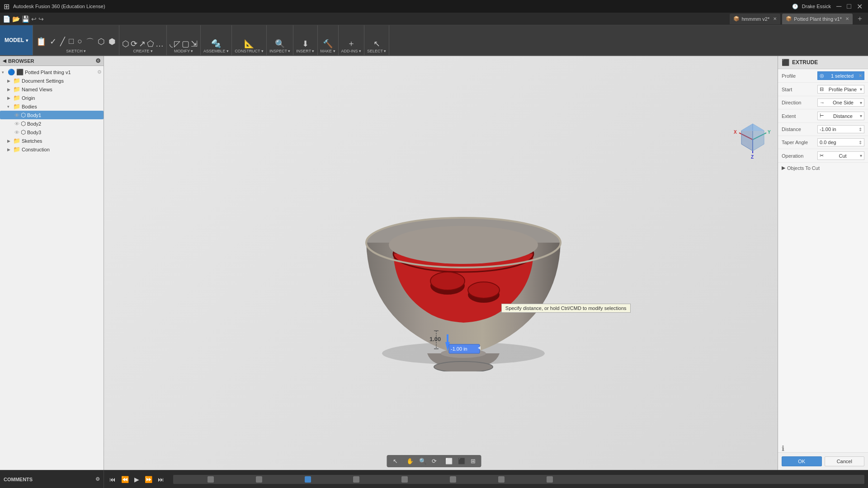 This screenshot has width=868, height=488. What do you see at coordinates (9, 89) in the screenshot?
I see `named-views-expand-icon: ▶` at bounding box center [9, 89].